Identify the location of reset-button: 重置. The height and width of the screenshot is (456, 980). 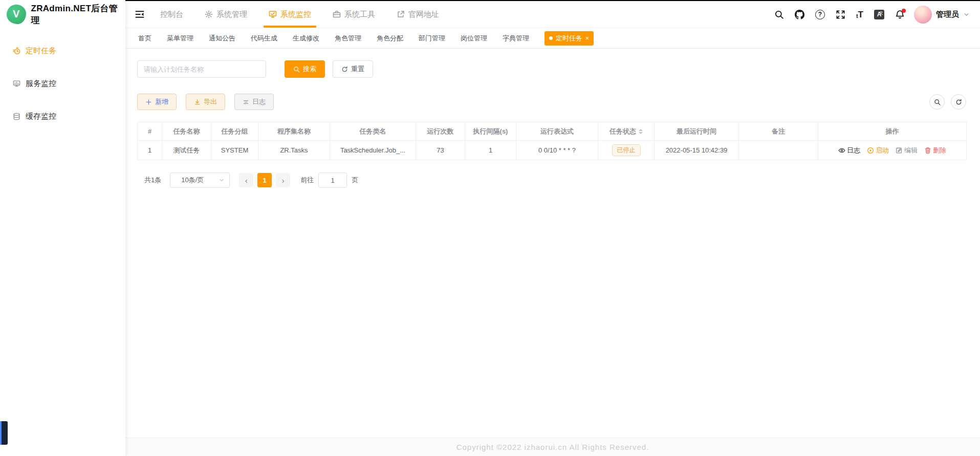
(353, 69).